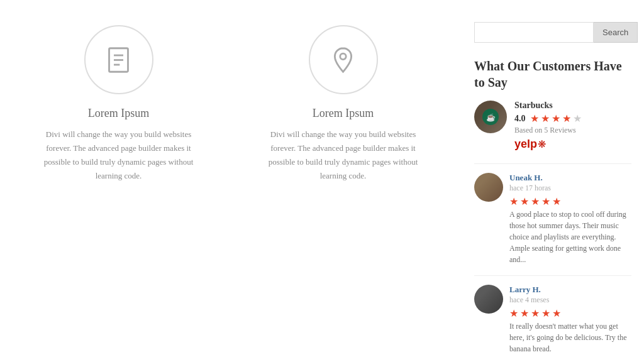 The image size is (644, 362). I want to click on feature-1-desc: Divi will change the way you build websi…, so click(119, 155).